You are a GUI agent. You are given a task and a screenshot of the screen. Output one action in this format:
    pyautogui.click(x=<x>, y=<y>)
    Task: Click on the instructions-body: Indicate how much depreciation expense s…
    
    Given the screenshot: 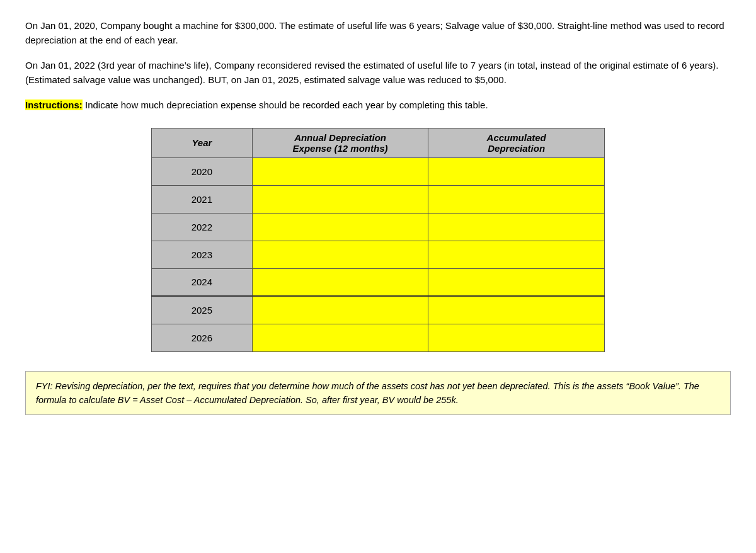 What is the action you would take?
    pyautogui.click(x=285, y=105)
    